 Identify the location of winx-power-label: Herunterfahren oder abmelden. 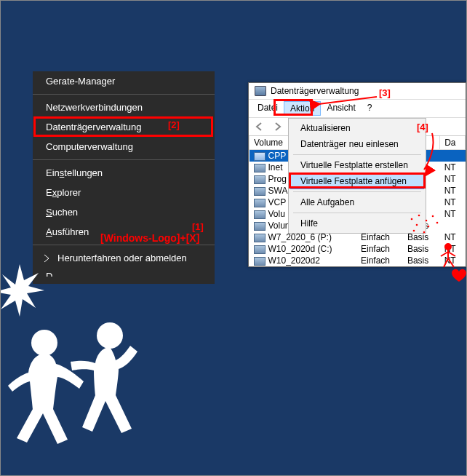
(122, 258).